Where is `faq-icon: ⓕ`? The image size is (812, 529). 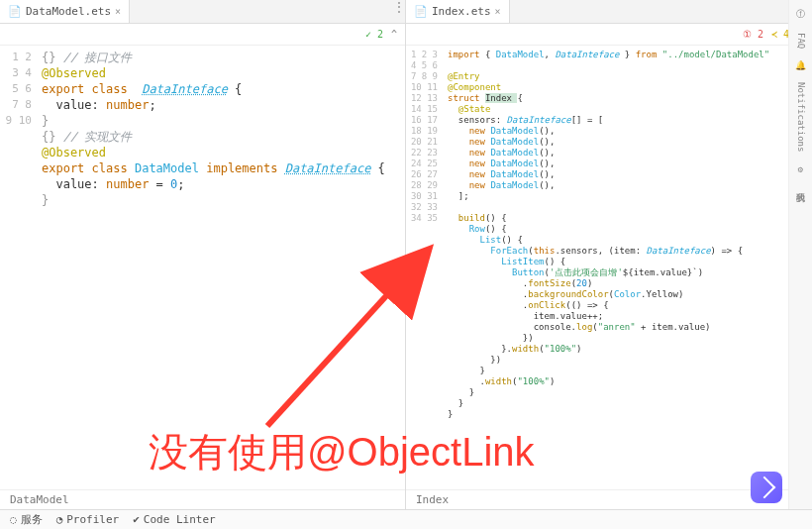
faq-icon: ⓕ is located at coordinates (800, 14).